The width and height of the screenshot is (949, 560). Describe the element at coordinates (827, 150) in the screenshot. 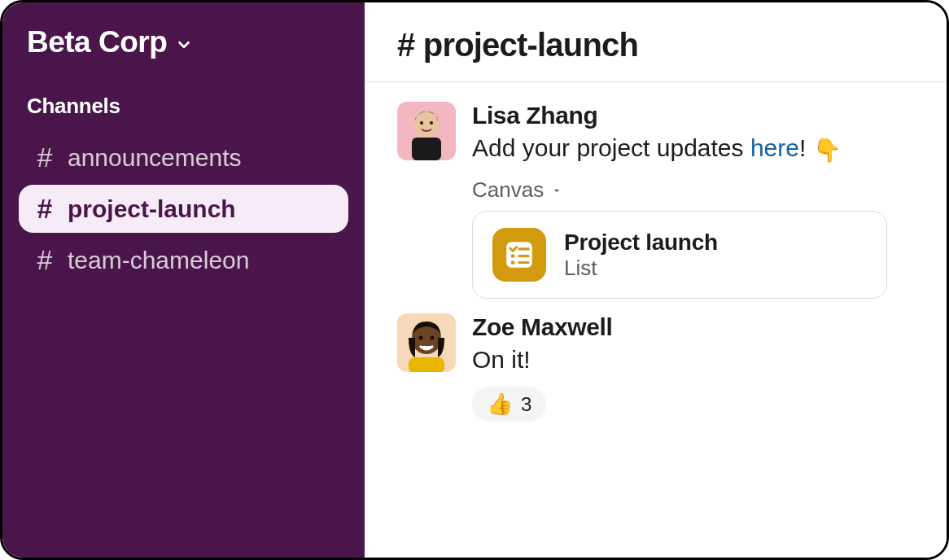

I see `point-down-emoji: 👇` at that location.